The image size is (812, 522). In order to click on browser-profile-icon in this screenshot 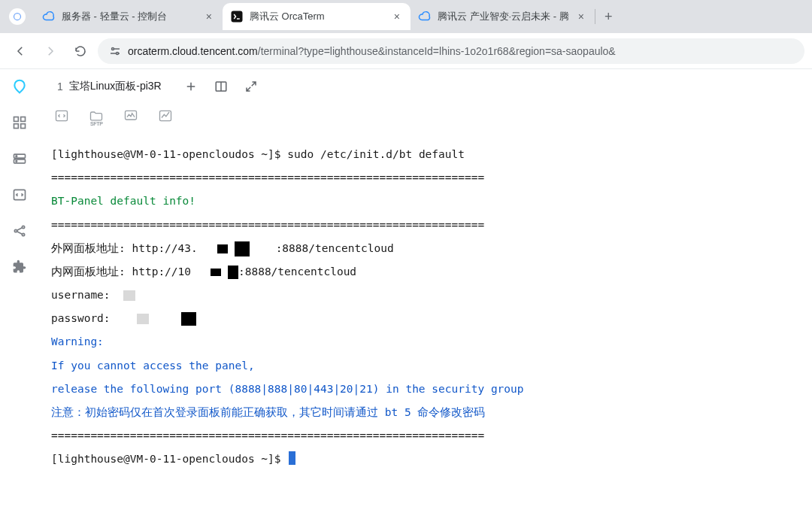, I will do `click(17, 17)`.